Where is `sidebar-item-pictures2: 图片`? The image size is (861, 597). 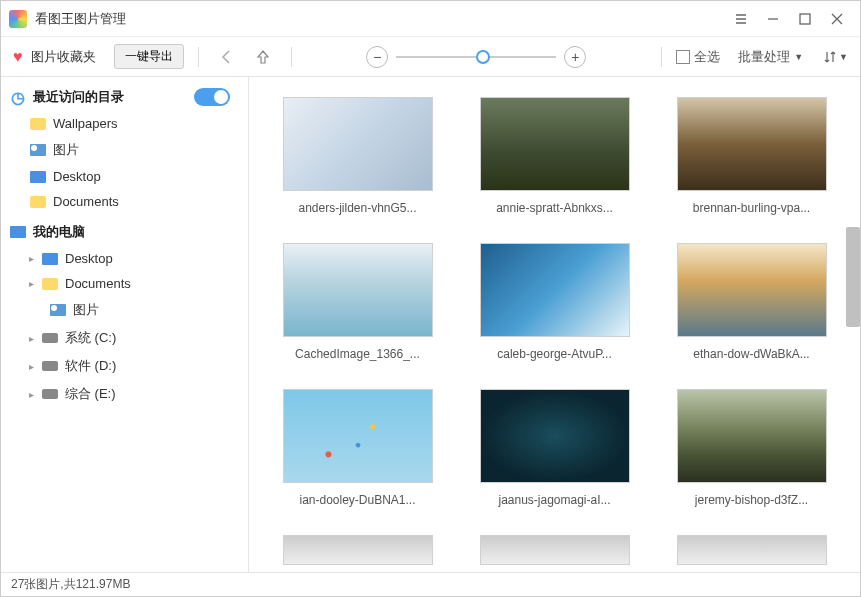
sidebar-item-pictures2: 图片 is located at coordinates (124, 310).